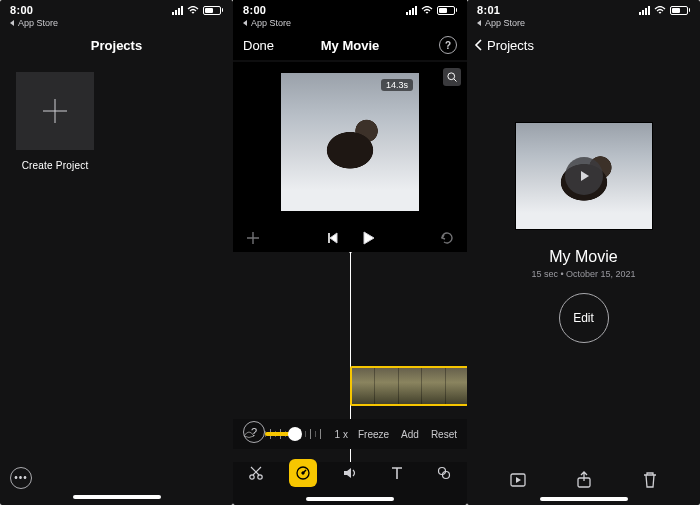  What do you see at coordinates (21, 478) in the screenshot?
I see `more-button: •••` at bounding box center [21, 478].